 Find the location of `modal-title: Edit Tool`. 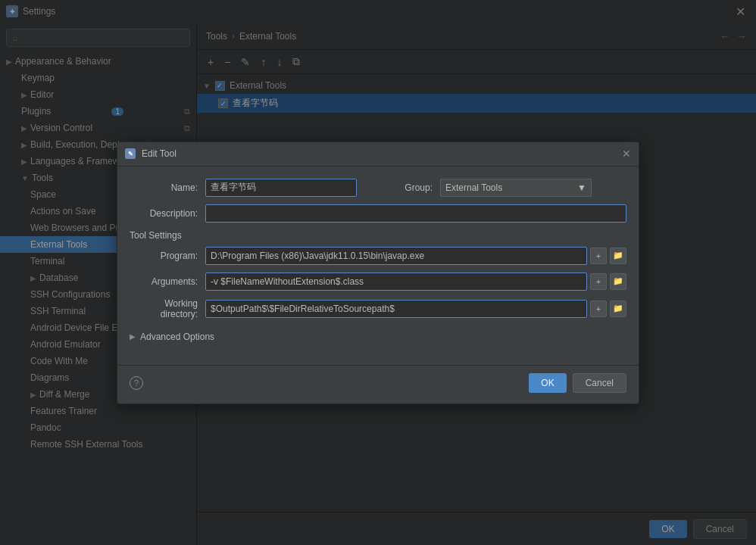

modal-title: Edit Tool is located at coordinates (159, 154).